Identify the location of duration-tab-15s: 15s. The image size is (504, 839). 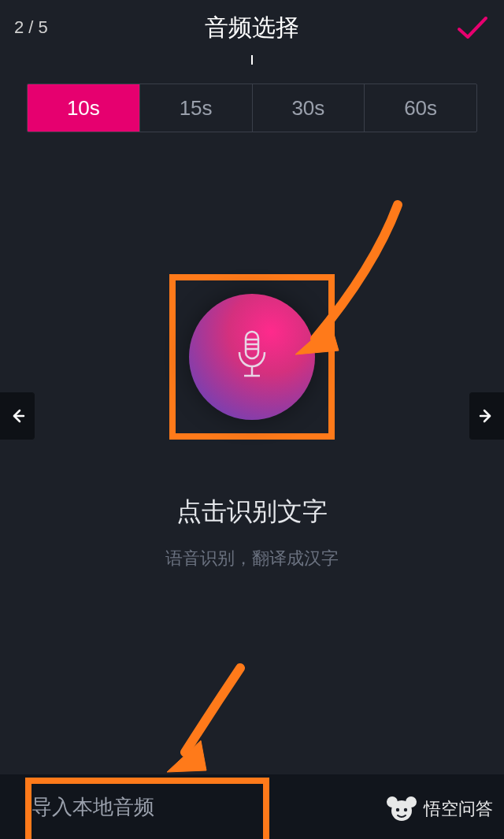
(197, 108).